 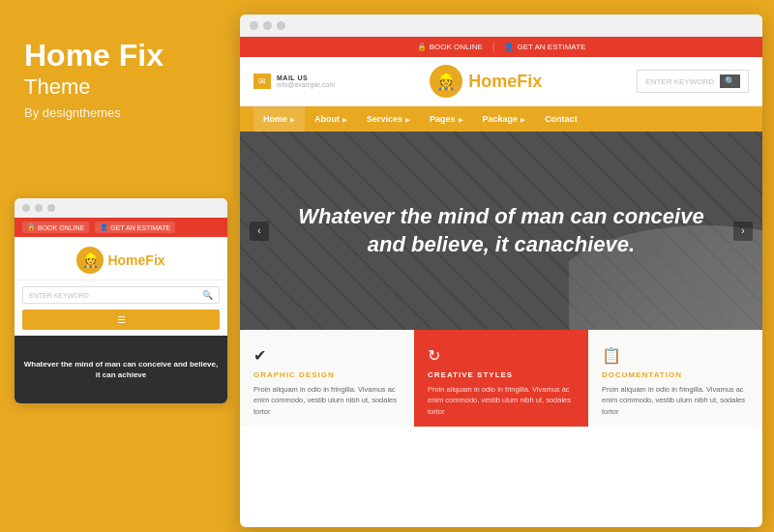 I want to click on rb-lock-icon: 🔒, so click(x=422, y=46).